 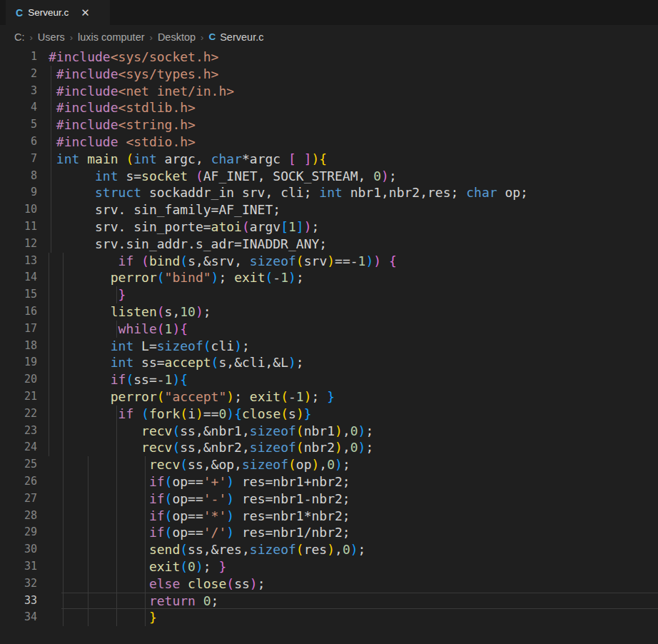 What do you see at coordinates (182, 244) in the screenshot?
I see `code-text: srv.sin_addr.s_adr=INADDR_ANY;` at bounding box center [182, 244].